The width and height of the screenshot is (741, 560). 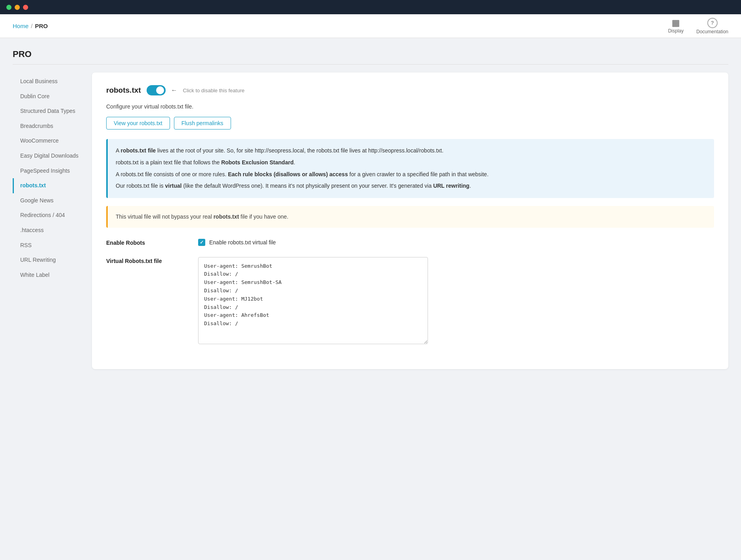 I want to click on sidebar-item-breadcrumbs: Breadcrumbs, so click(x=48, y=126).